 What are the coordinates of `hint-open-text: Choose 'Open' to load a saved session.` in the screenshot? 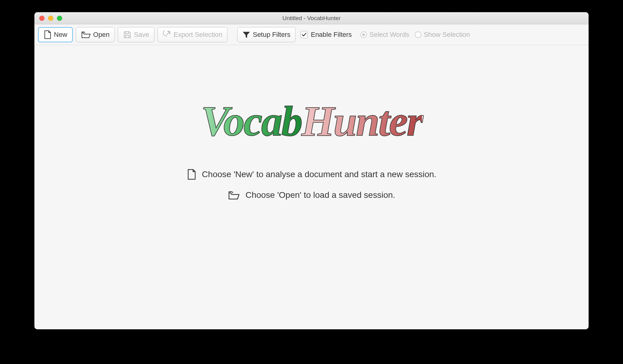 It's located at (320, 195).